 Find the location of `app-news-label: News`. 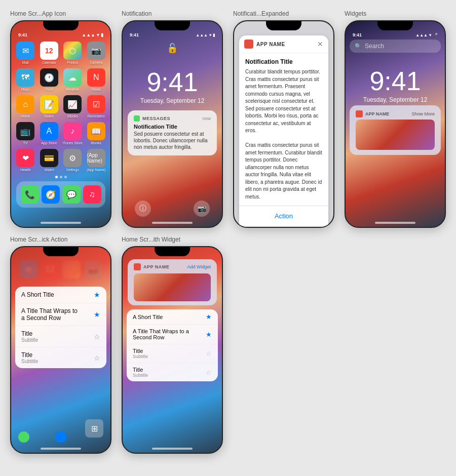

app-news-label: News is located at coordinates (96, 89).